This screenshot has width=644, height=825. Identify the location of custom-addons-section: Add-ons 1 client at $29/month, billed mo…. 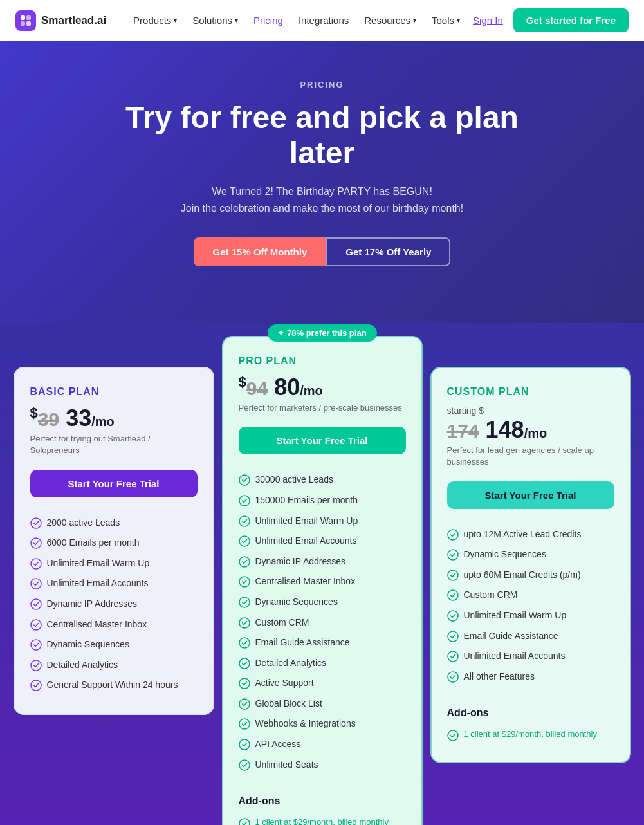
(531, 726).